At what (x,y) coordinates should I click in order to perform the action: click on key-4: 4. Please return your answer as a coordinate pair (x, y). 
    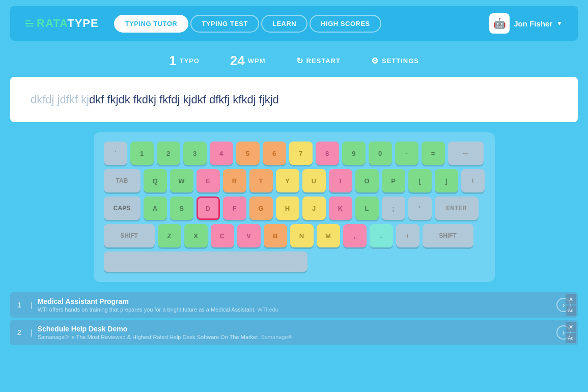
    Looking at the image, I should click on (221, 153).